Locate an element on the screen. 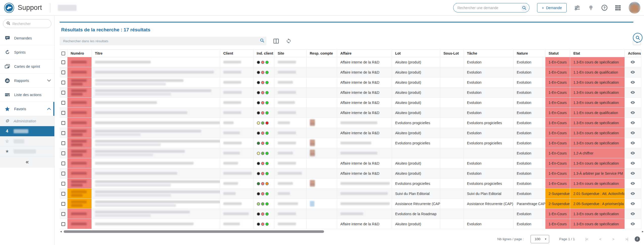 Image resolution: width=644 pixels, height=245 pixels. results-filter is located at coordinates (163, 41).